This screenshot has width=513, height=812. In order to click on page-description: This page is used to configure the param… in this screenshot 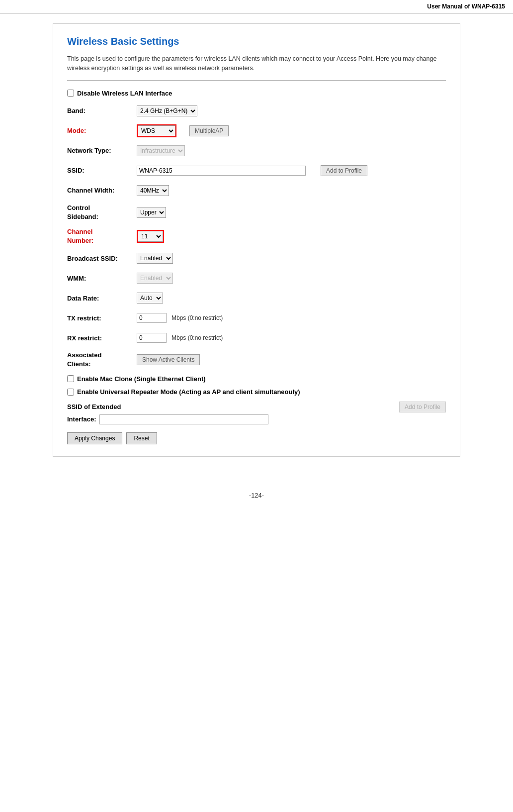, I will do `click(256, 64)`.